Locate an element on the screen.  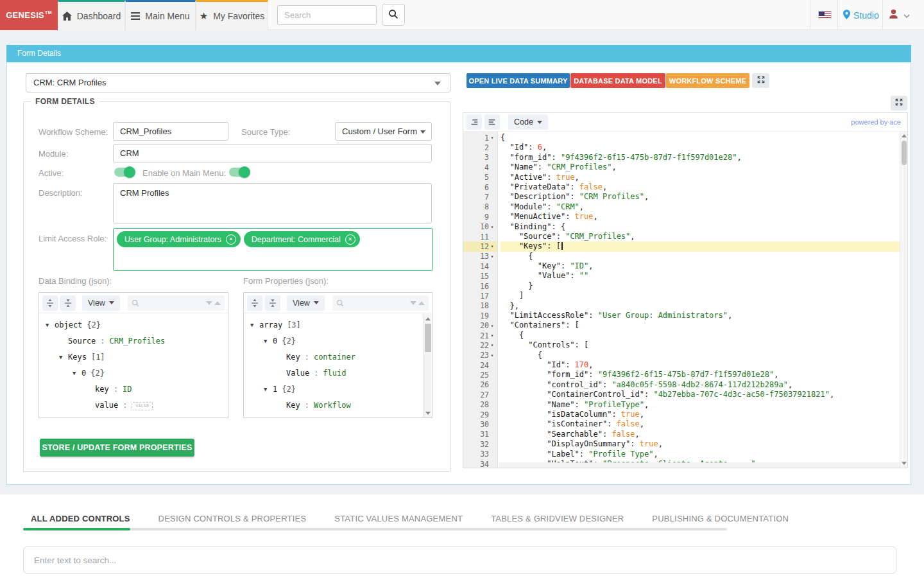
editor-hscrollbar is located at coordinates (699, 465).